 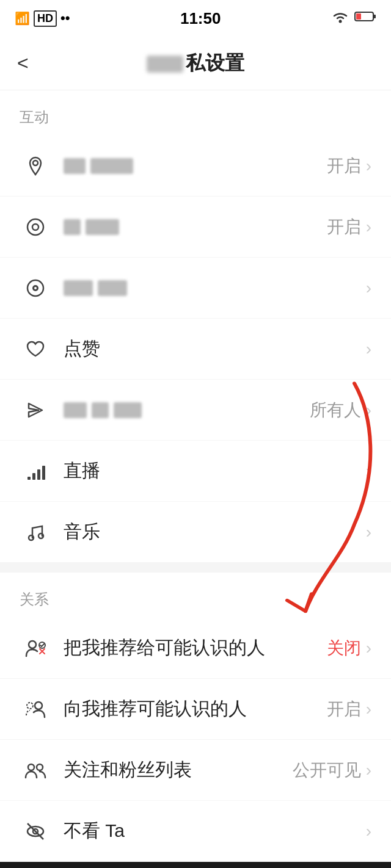 What do you see at coordinates (340, 18) in the screenshot?
I see `wifi-icon` at bounding box center [340, 18].